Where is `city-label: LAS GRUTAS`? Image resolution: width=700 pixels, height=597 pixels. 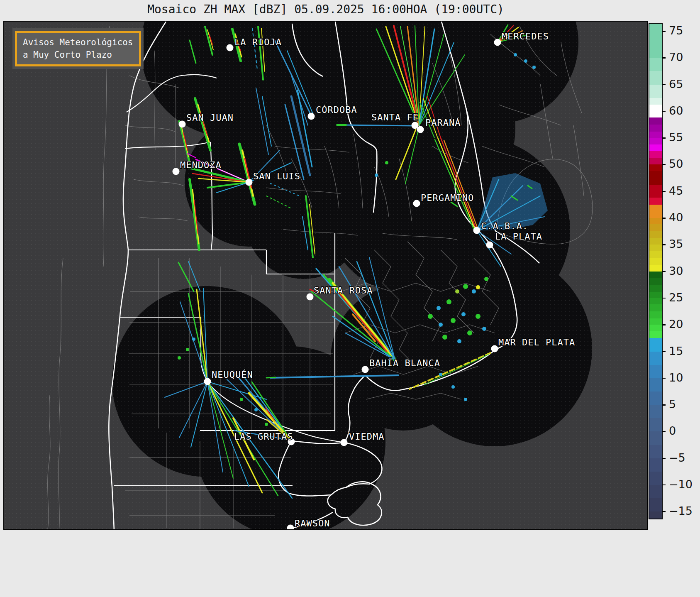 city-label: LAS GRUTAS is located at coordinates (263, 437).